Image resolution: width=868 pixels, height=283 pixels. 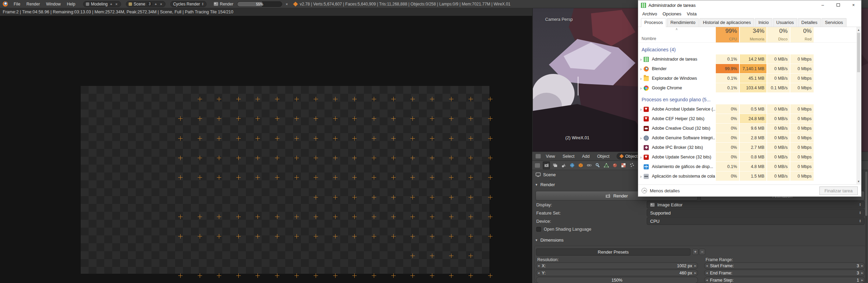 What do you see at coordinates (623, 166) in the screenshot?
I see `tab-texture` at bounding box center [623, 166].